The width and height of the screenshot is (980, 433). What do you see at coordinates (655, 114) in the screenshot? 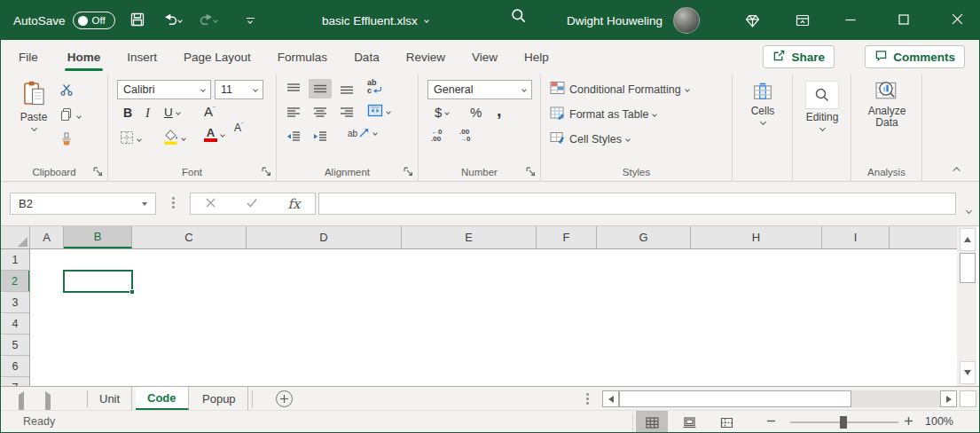
I see `format-as-table-dropdown-icon` at bounding box center [655, 114].